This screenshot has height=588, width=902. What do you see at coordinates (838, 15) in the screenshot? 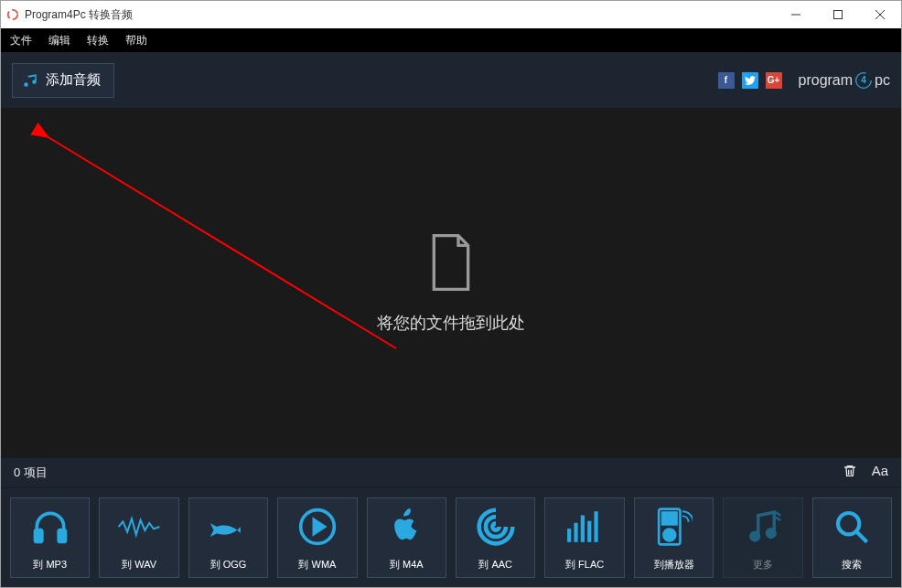
I see `maximize-button` at bounding box center [838, 15].